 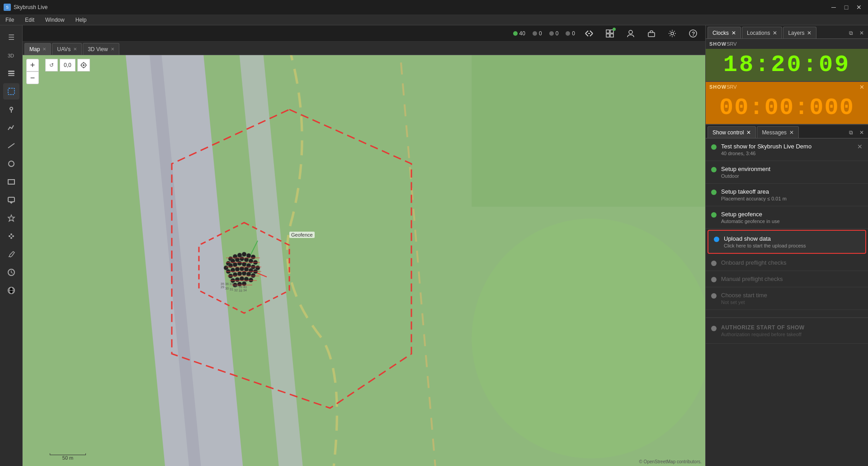 I want to click on setup-environment-item: Setup environment Outdoor, so click(x=787, y=172).